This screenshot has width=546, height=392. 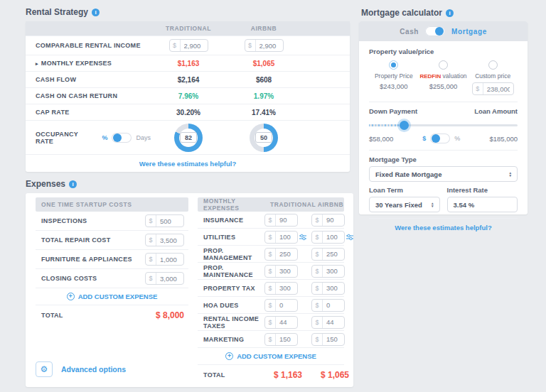 What do you see at coordinates (333, 271) in the screenshot?
I see `prop-maintenance-airbnb-field` at bounding box center [333, 271].